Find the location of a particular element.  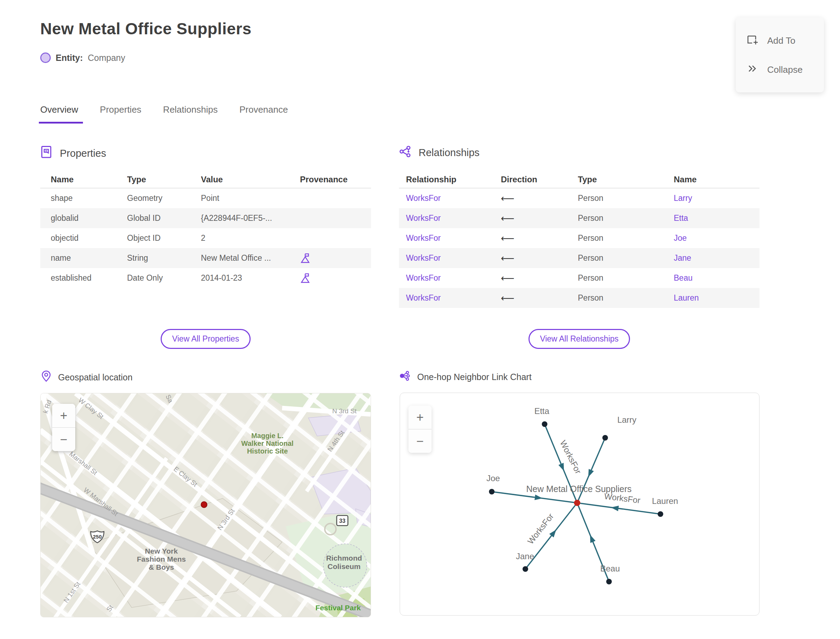

relationships-section-header: Relationships is located at coordinates (439, 153).